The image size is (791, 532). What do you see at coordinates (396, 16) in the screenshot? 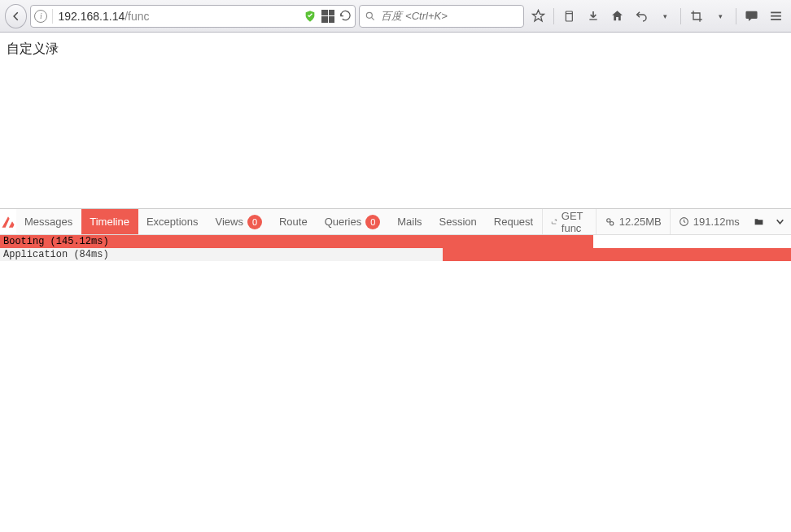
I see `browser-toolbar: i 192.168.1.14/func ▾ ▾` at bounding box center [396, 16].